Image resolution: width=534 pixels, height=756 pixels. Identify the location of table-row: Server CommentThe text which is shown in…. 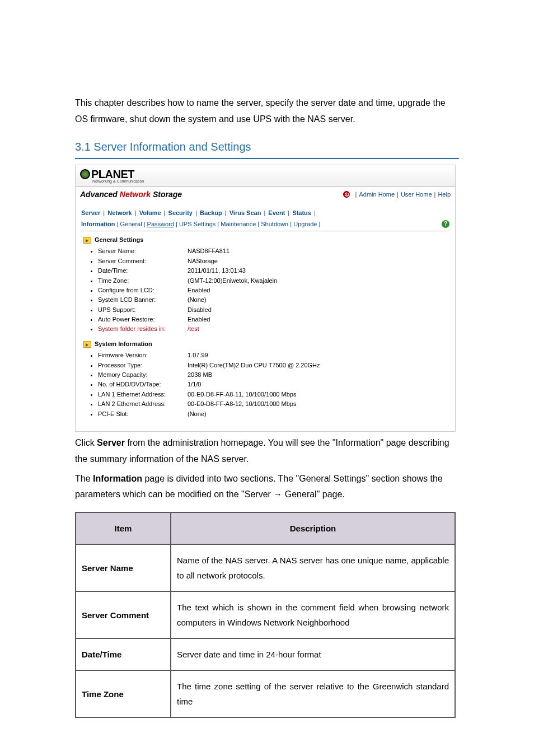
(265, 615).